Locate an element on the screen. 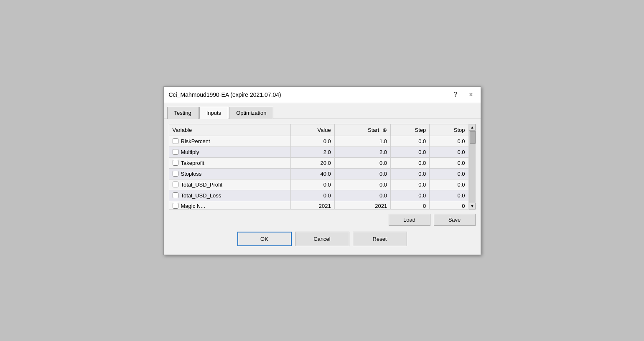 This screenshot has width=644, height=341. table-row: Takeprofit 20.00.00.00.0 is located at coordinates (318, 163).